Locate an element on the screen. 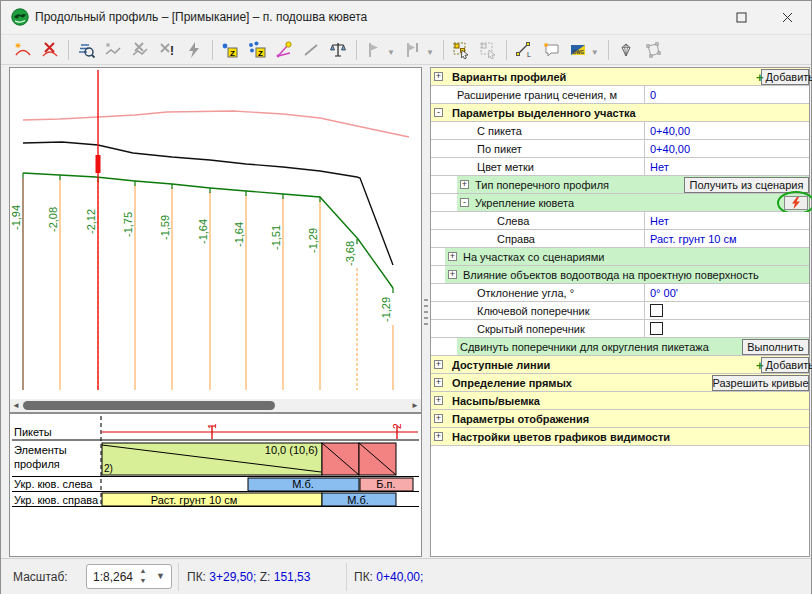 Image resolution: width=812 pixels, height=594 pixels. prop-value: 0 is located at coordinates (653, 95).